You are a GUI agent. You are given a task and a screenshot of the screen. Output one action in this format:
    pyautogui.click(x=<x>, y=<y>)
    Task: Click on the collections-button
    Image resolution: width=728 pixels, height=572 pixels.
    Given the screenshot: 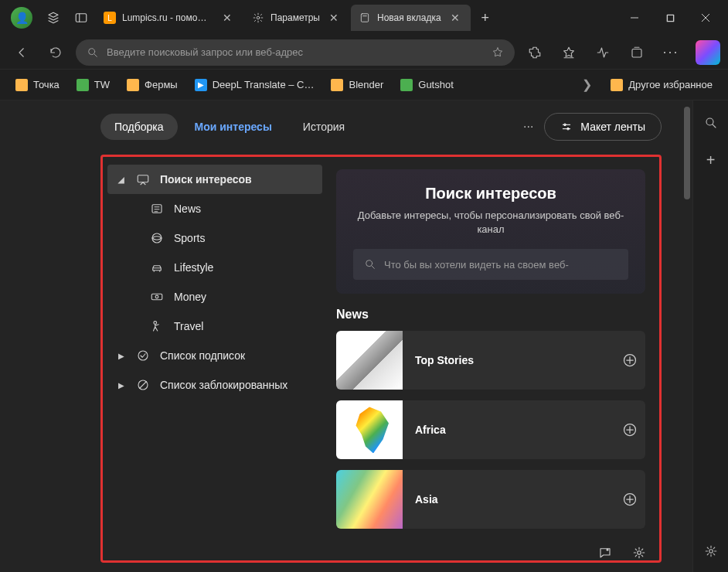 What is the action you would take?
    pyautogui.click(x=637, y=53)
    